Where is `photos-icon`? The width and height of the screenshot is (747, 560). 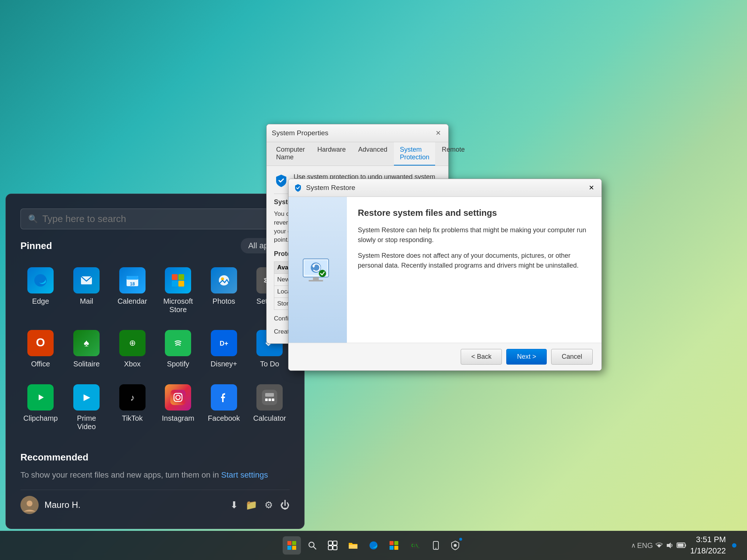 photos-icon is located at coordinates (224, 280).